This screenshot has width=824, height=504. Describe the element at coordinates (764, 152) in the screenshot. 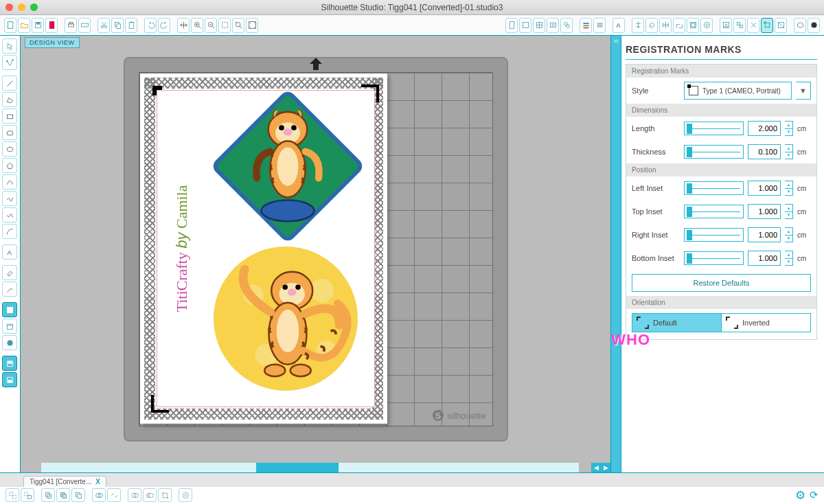

I see `thickness-input` at that location.